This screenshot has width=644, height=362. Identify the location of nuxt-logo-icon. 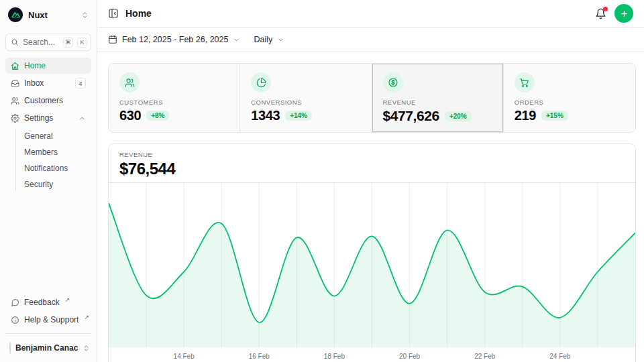
(15, 15).